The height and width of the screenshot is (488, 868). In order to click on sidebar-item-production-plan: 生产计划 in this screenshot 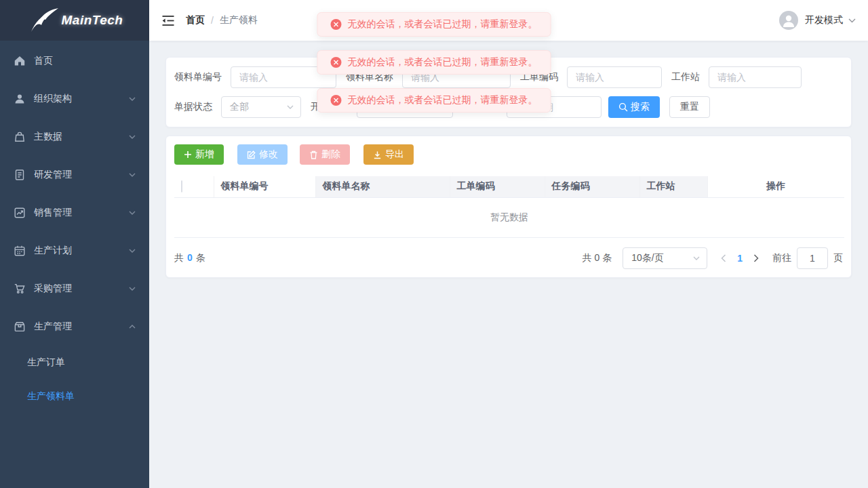, I will do `click(75, 251)`.